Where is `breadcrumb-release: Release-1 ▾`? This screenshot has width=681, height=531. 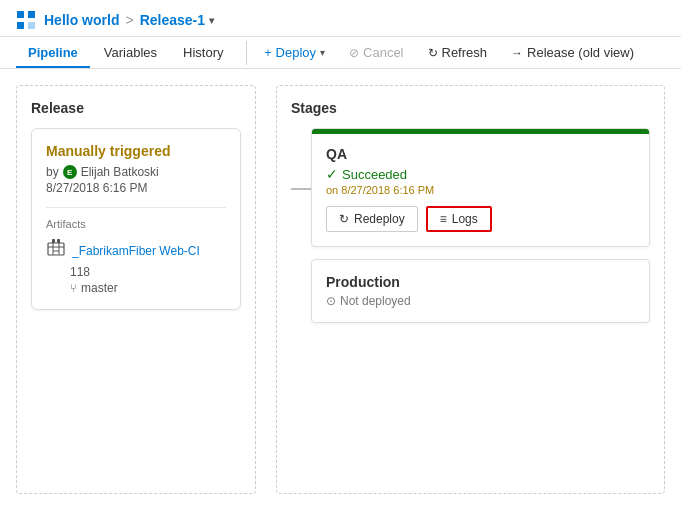 breadcrumb-release: Release-1 ▾ is located at coordinates (177, 20).